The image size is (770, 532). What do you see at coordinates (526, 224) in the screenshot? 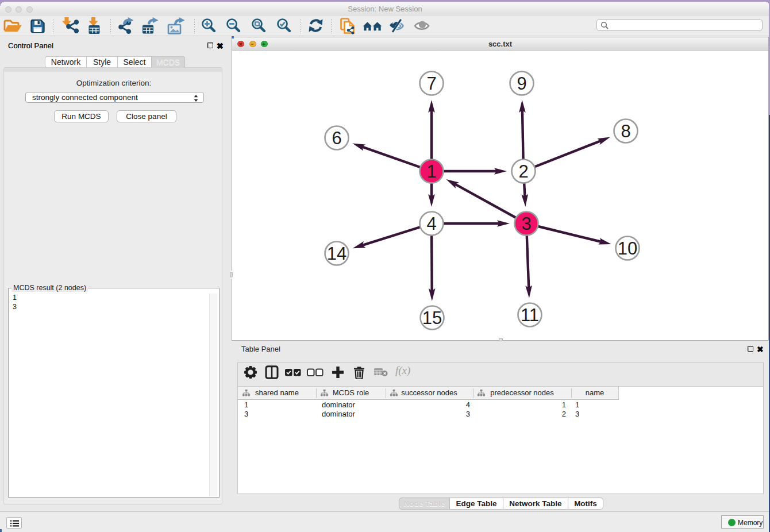
I see `svg-text: 3` at bounding box center [526, 224].